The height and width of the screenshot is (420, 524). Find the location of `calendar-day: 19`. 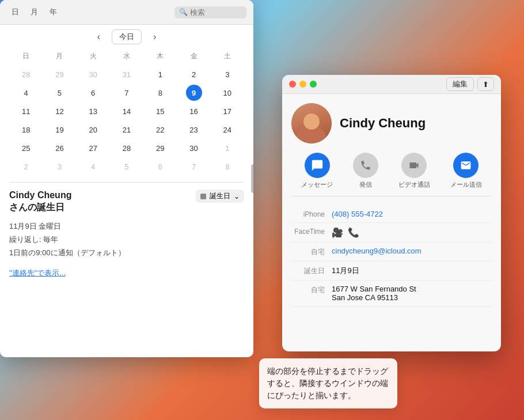

calendar-day: 19 is located at coordinates (59, 130).